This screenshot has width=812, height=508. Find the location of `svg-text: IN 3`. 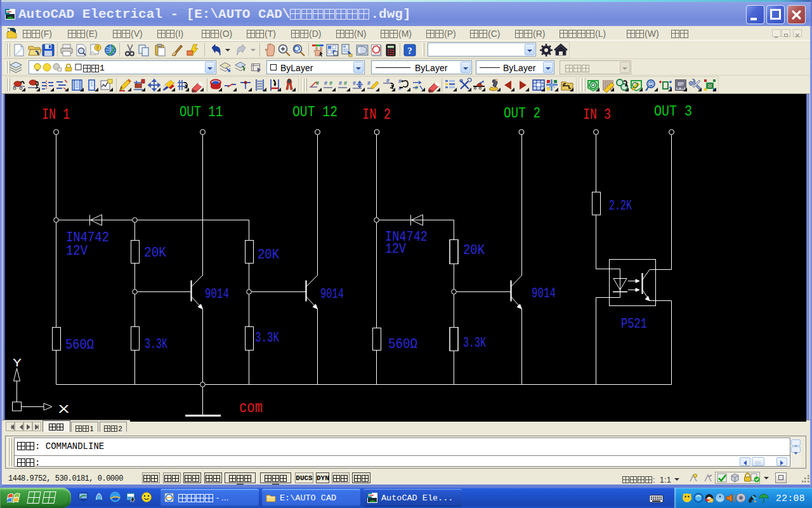

svg-text: IN 3 is located at coordinates (597, 115).